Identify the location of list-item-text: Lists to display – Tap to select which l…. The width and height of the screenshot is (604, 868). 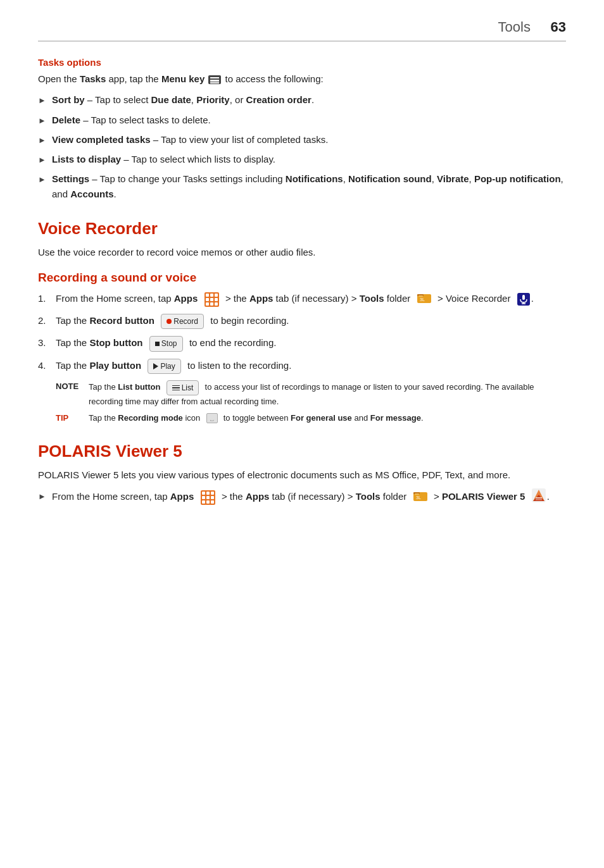
(163, 159).